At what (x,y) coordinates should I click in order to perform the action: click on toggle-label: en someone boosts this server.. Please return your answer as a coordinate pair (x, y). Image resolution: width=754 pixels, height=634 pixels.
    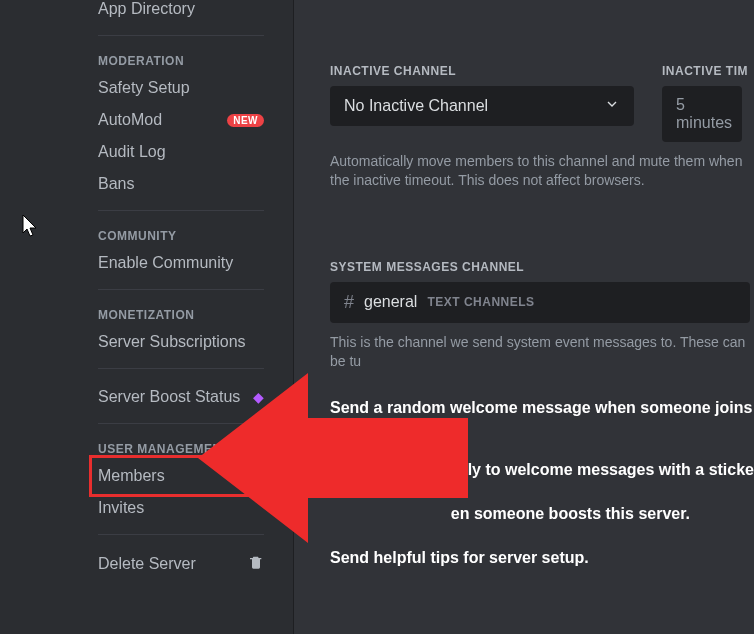
    Looking at the image, I should click on (570, 514).